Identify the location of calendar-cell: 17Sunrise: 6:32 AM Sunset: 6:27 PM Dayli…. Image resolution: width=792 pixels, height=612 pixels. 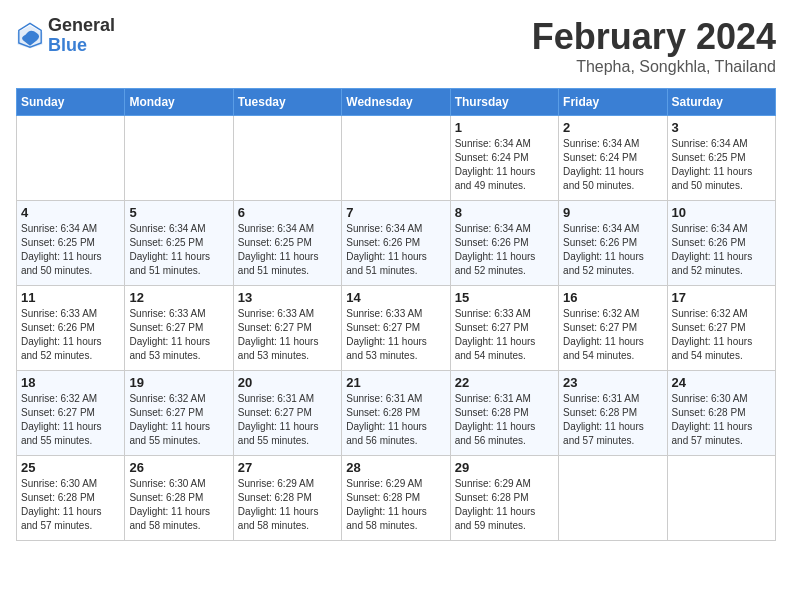
(721, 328).